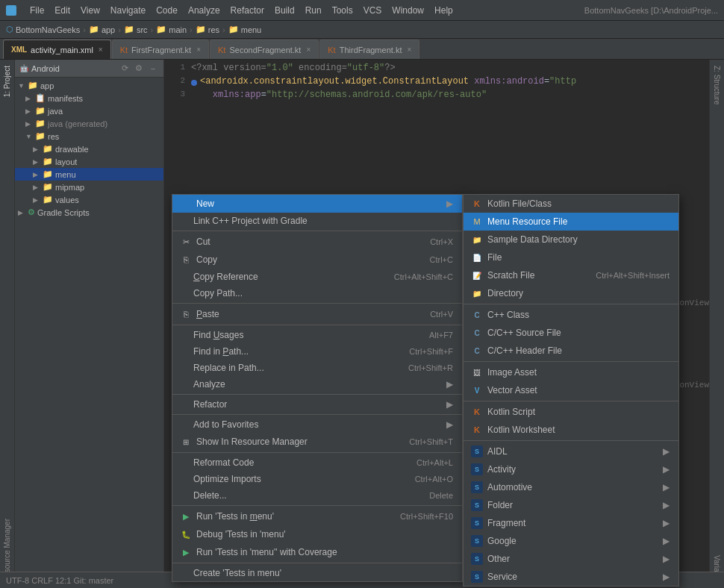 This screenshot has height=588, width=724. What do you see at coordinates (408, 10) in the screenshot?
I see `menu-window: Window` at bounding box center [408, 10].